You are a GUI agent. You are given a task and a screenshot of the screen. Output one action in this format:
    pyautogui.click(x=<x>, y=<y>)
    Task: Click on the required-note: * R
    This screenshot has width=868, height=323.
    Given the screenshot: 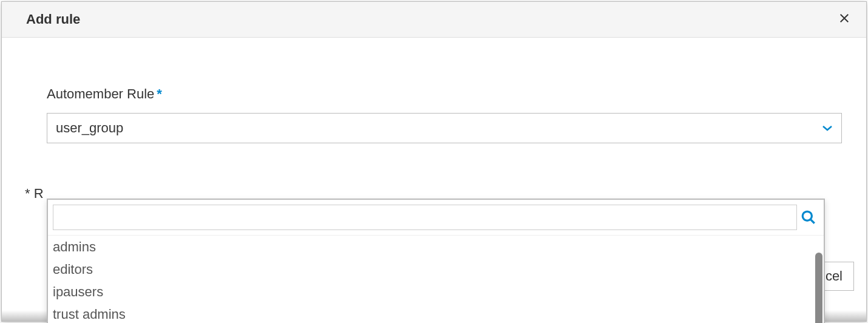 What is the action you would take?
    pyautogui.click(x=34, y=194)
    